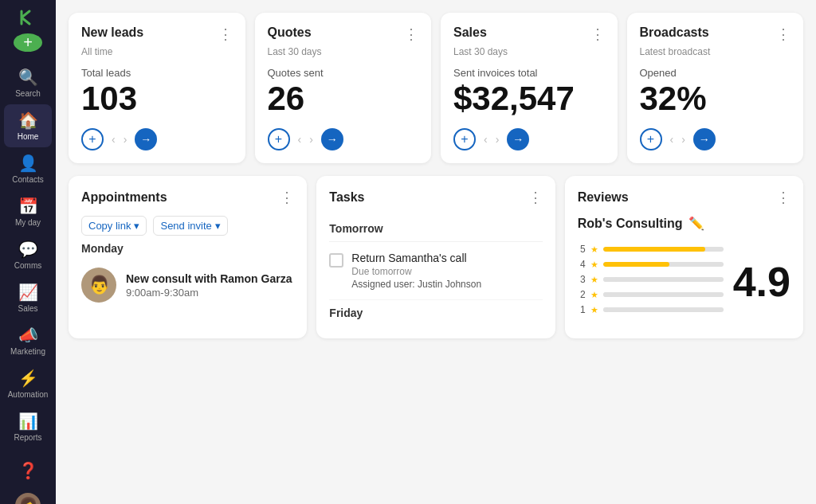 The width and height of the screenshot is (816, 504). What do you see at coordinates (446, 271) in the screenshot?
I see `task-info: Return Samantha's call Due tomorrow Assi…` at bounding box center [446, 271].